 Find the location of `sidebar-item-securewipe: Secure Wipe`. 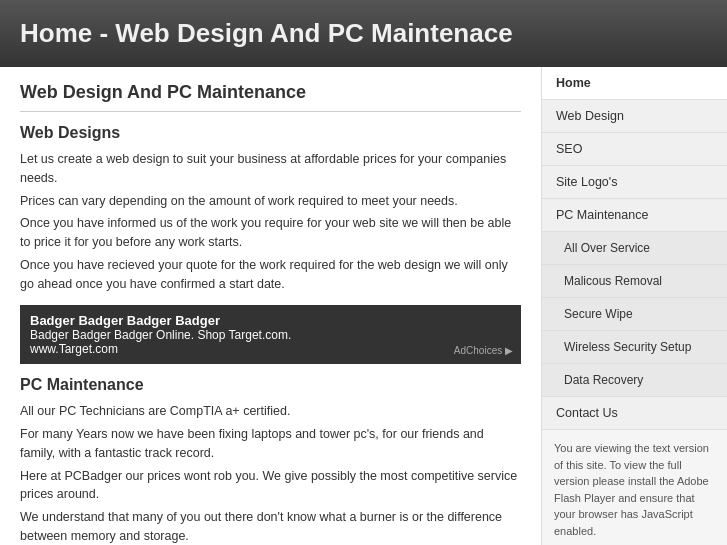

sidebar-item-securewipe: Secure Wipe is located at coordinates (634, 314).